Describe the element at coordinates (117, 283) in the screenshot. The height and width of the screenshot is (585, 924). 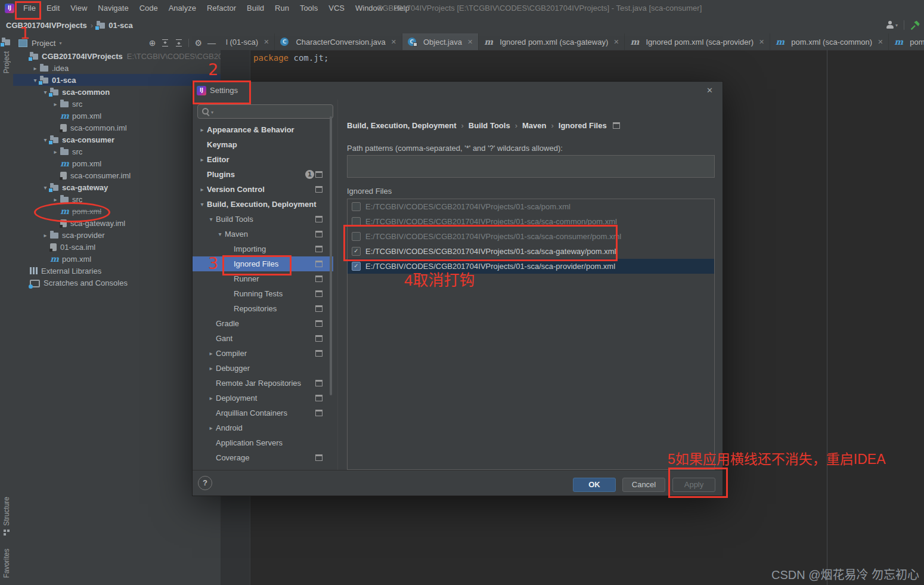
I see `project-tree-row: Scratches and Consoles` at that location.